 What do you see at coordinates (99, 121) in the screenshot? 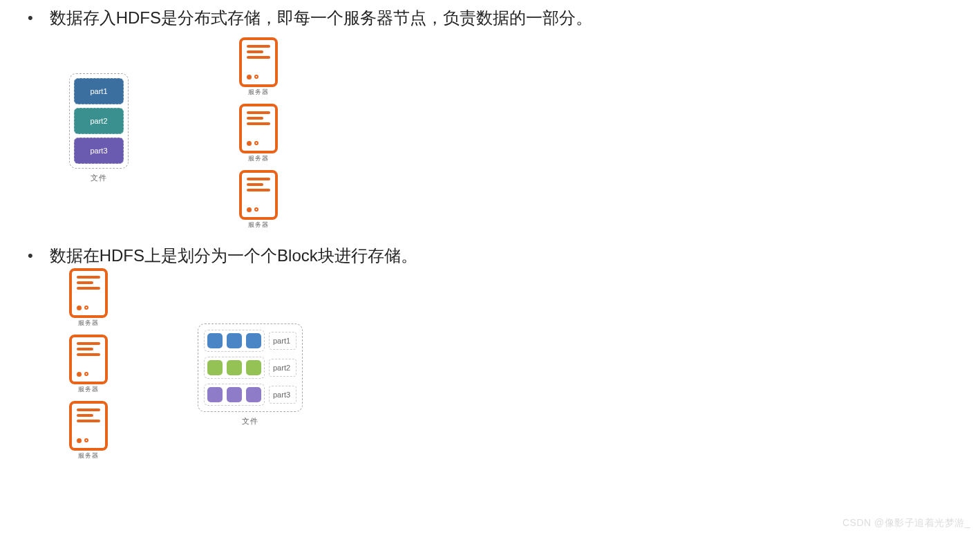
I see `file-part-2: part2` at bounding box center [99, 121].